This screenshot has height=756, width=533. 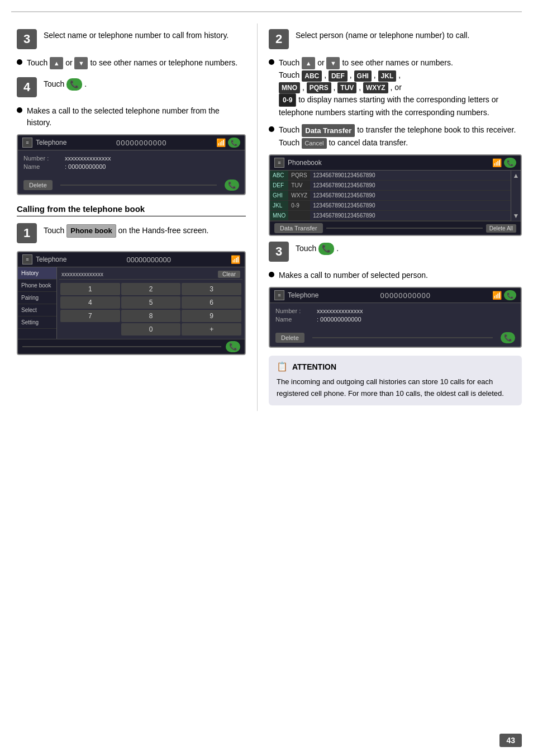 I want to click on numpad-2: 2, so click(x=151, y=289).